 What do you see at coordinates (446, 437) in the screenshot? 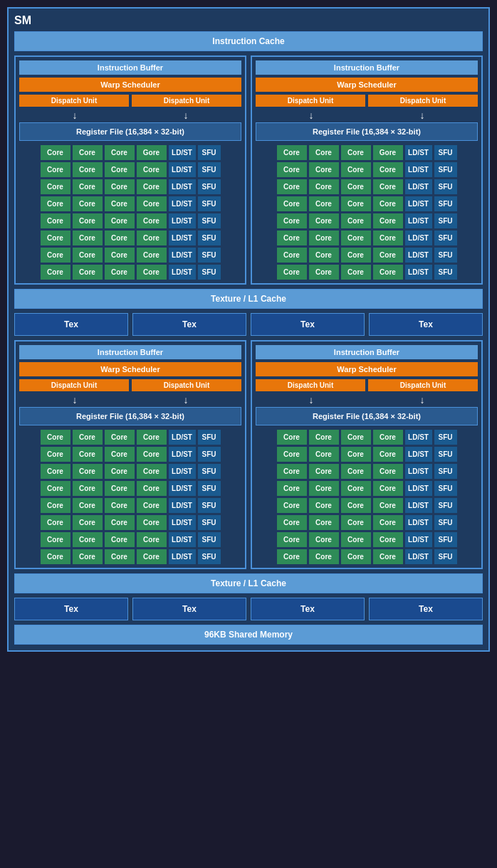
I see `sfu-br-1: SFU` at bounding box center [446, 437].